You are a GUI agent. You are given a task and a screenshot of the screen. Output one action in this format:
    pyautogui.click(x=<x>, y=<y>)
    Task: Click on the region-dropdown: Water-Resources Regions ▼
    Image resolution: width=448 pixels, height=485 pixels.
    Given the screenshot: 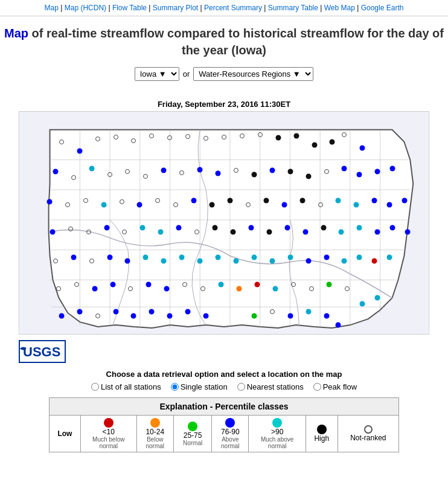 What is the action you would take?
    pyautogui.click(x=254, y=74)
    